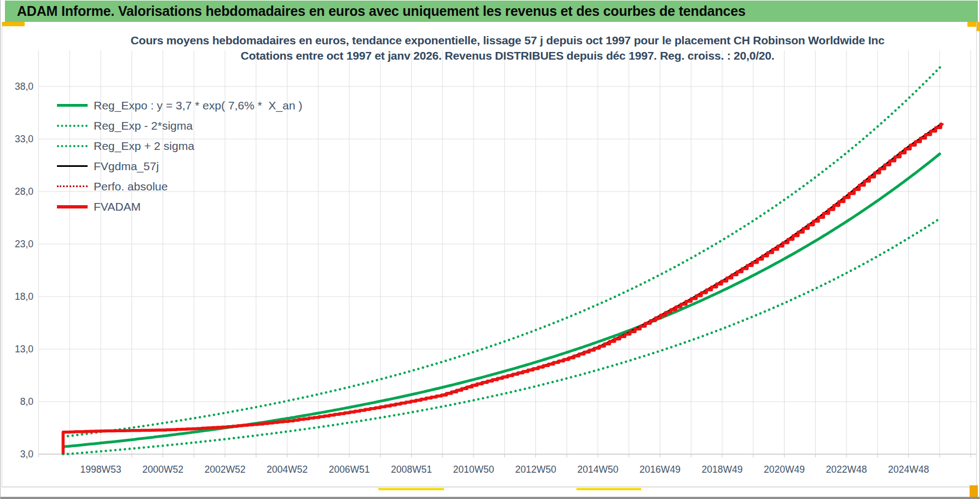 The width and height of the screenshot is (980, 499). Describe the element at coordinates (180, 146) in the screenshot. I see `legend-item-reg-exp-plus-2sigma: Reg_Exp + 2 sigma` at that location.